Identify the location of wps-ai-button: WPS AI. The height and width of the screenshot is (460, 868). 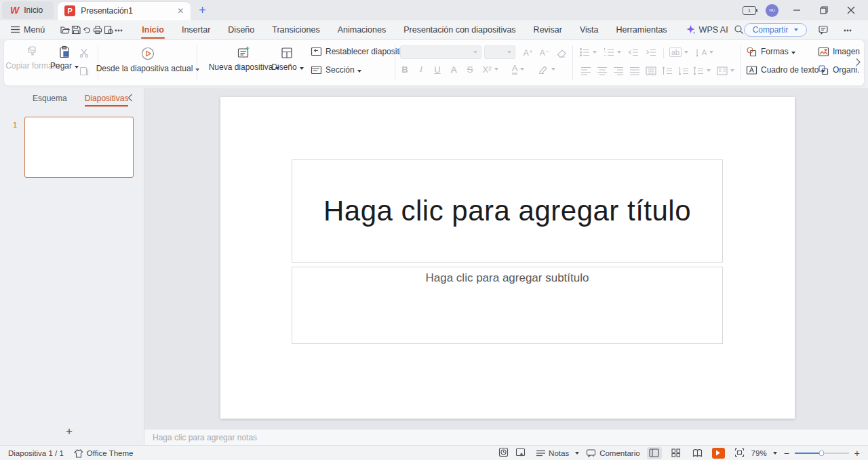
(707, 30).